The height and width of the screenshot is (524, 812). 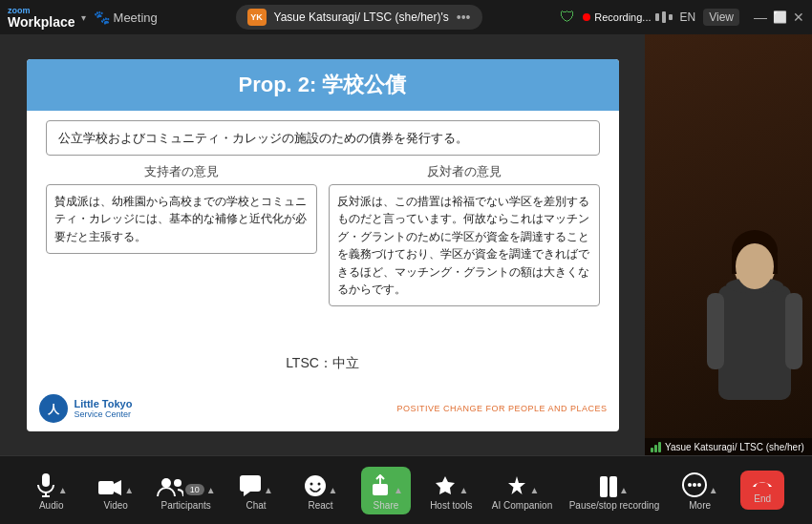 What do you see at coordinates (250, 486) in the screenshot?
I see `chat-icon` at bounding box center [250, 486].